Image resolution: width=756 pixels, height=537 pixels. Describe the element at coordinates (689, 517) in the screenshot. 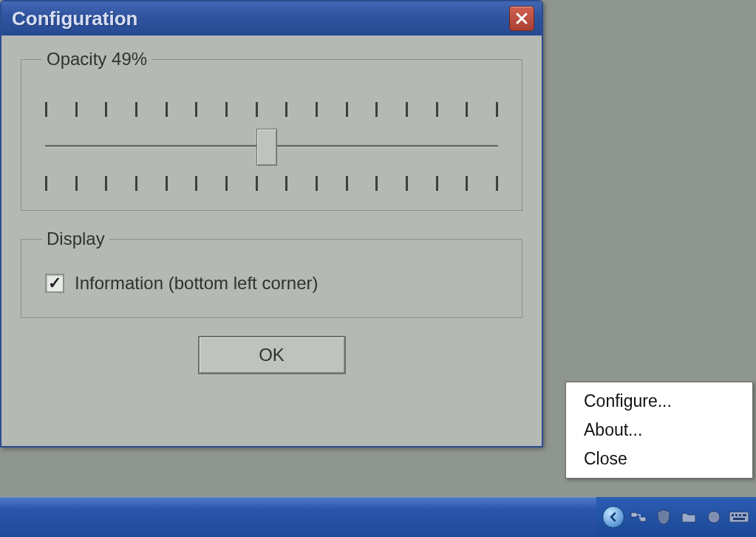

I see `folder-icon` at that location.